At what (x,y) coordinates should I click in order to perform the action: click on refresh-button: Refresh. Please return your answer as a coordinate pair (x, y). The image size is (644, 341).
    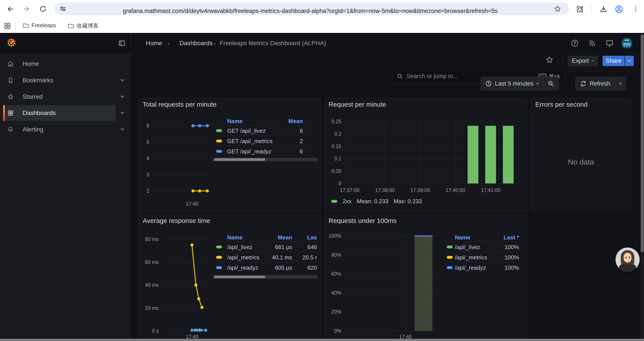
    Looking at the image, I should click on (595, 84).